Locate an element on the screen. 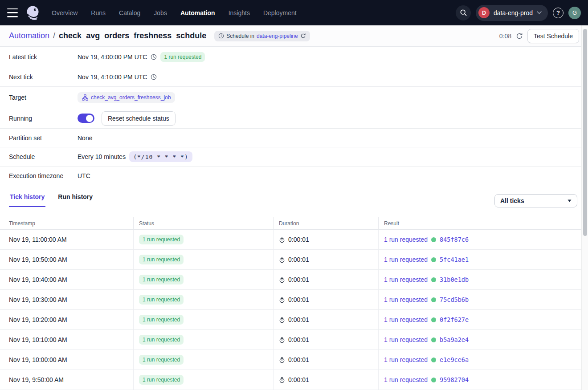 The width and height of the screenshot is (588, 390). run-id-link: e1e9ce6a is located at coordinates (454, 360).